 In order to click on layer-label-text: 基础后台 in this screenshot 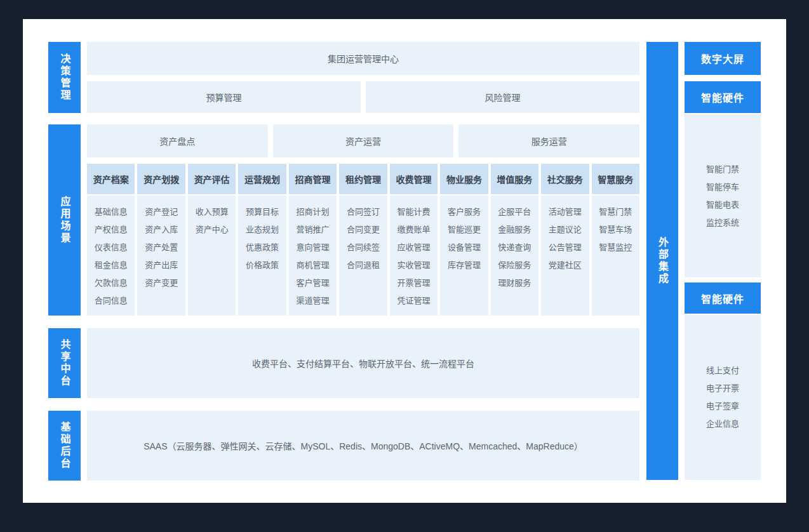, I will do `click(65, 446)`.